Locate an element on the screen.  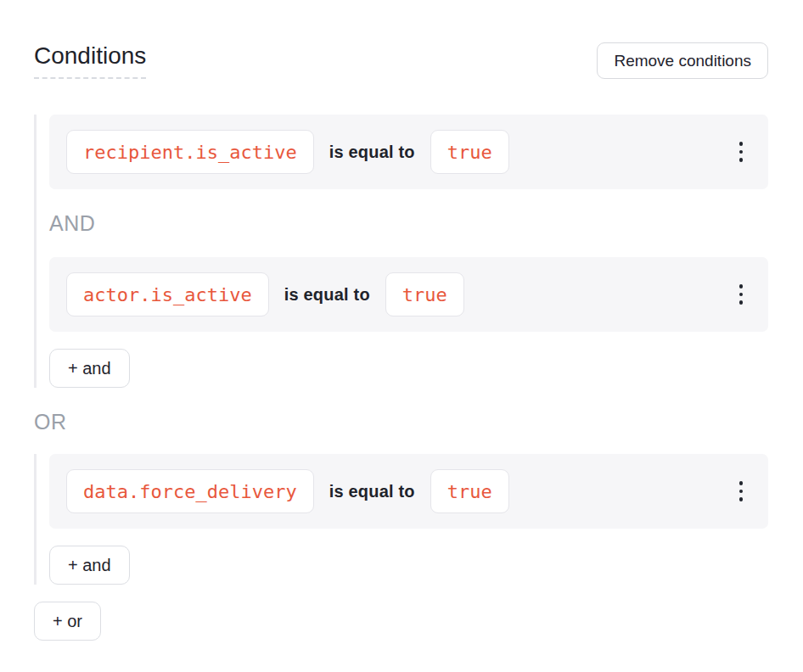
or-joiner-label: OR is located at coordinates (401, 422).